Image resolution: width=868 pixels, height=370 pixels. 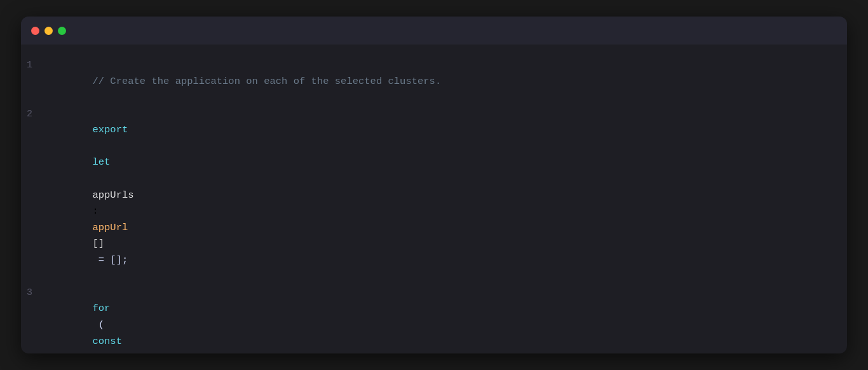 What do you see at coordinates (101, 162) in the screenshot?
I see `code-token: let` at bounding box center [101, 162].